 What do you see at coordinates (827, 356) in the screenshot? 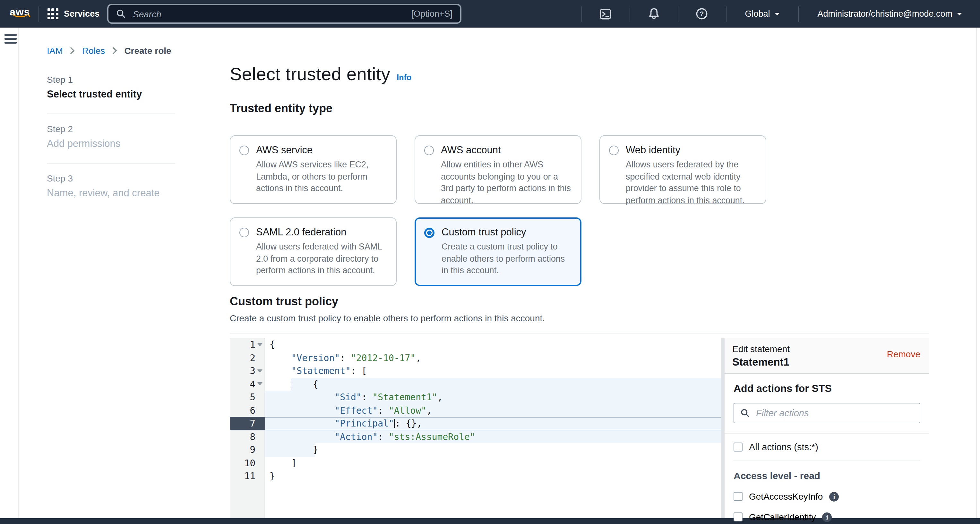
I see `statement-panel-header: Edit statement Statement1 Remove` at bounding box center [827, 356].